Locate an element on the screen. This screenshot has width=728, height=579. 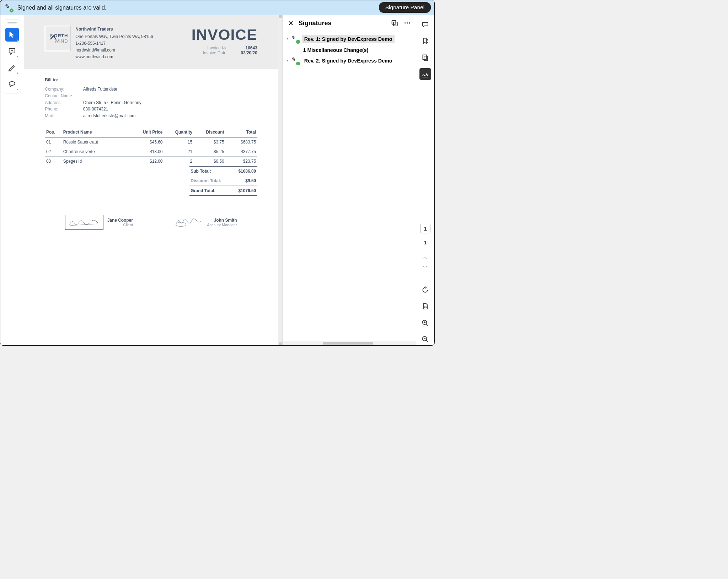
scroll-down-icon is located at coordinates (280, 344).